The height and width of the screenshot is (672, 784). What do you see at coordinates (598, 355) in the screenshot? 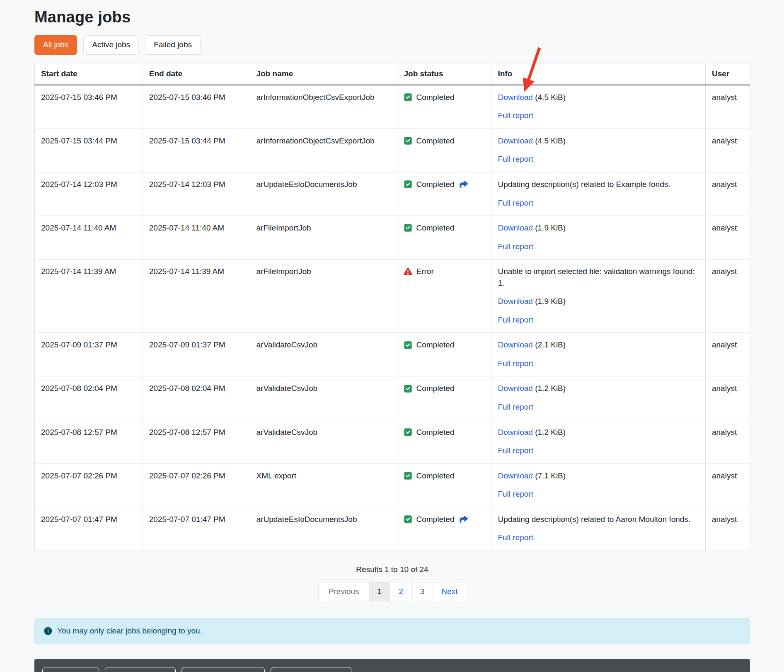
I see `job-info-cell: Download (2.1 KiB) Full report` at bounding box center [598, 355].